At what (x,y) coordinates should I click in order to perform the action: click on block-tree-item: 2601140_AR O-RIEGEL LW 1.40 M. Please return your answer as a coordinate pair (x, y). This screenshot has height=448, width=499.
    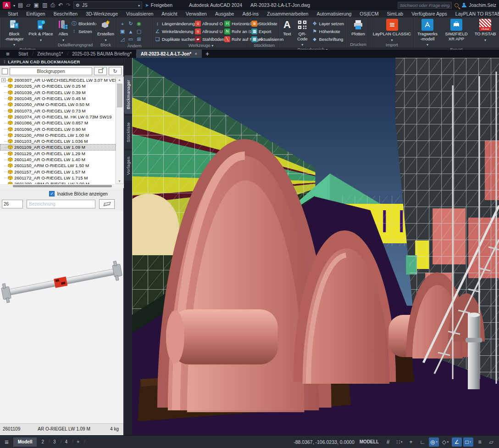
    Looking at the image, I should click on (58, 160).